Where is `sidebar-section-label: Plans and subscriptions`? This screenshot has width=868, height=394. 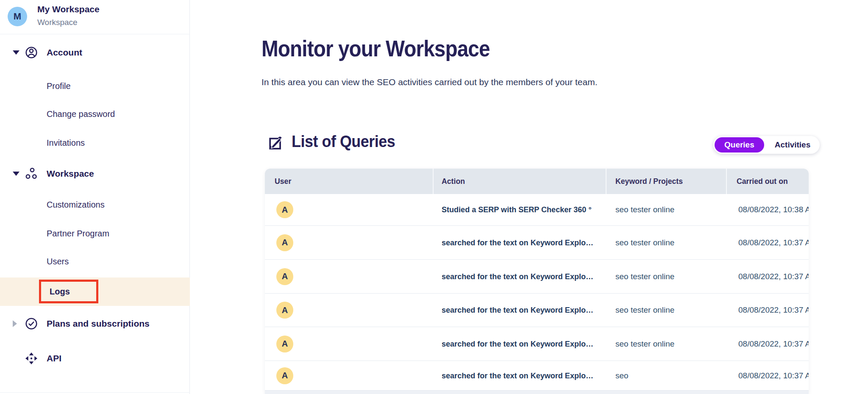
sidebar-section-label: Plans and subscriptions is located at coordinates (98, 324).